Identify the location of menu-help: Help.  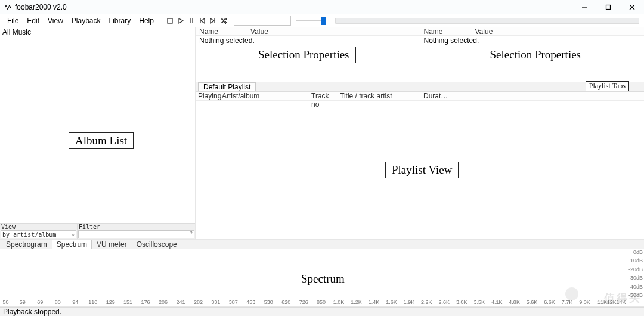
(147, 21).